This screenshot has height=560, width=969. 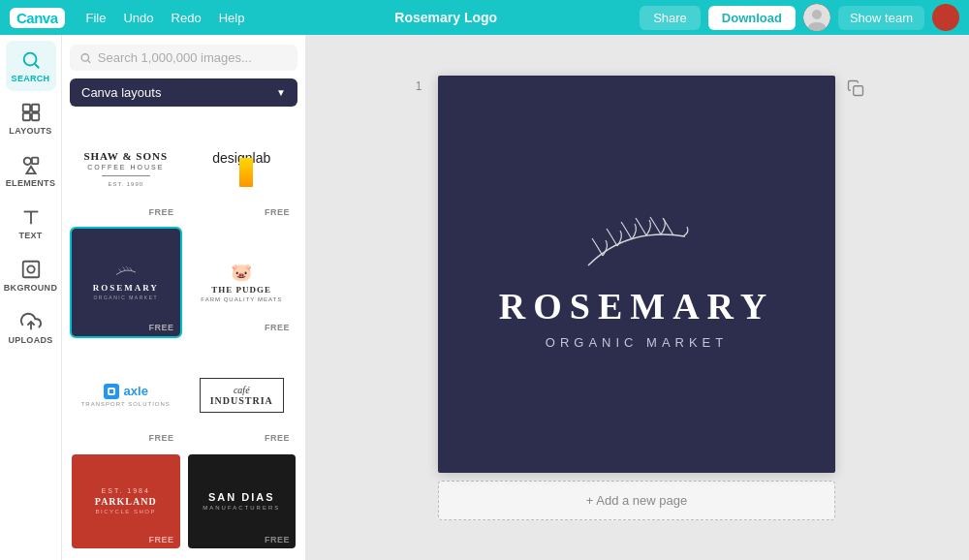 I want to click on panel-search-icon, so click(x=85, y=58).